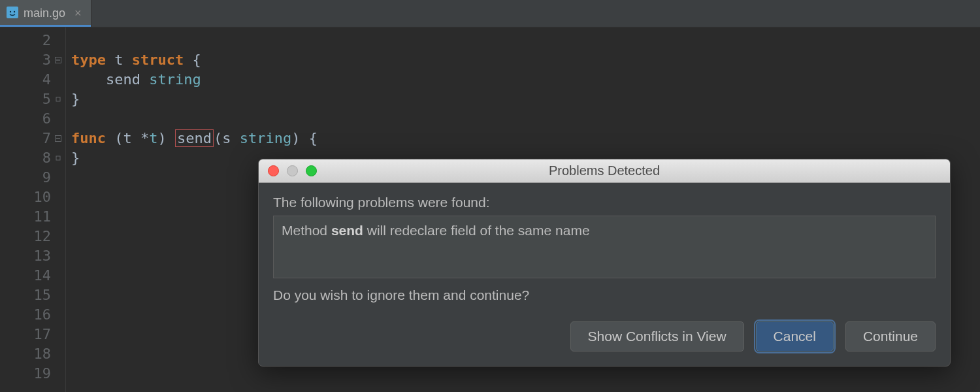  Describe the element at coordinates (525, 80) in the screenshot. I see `code-line: send string` at that location.